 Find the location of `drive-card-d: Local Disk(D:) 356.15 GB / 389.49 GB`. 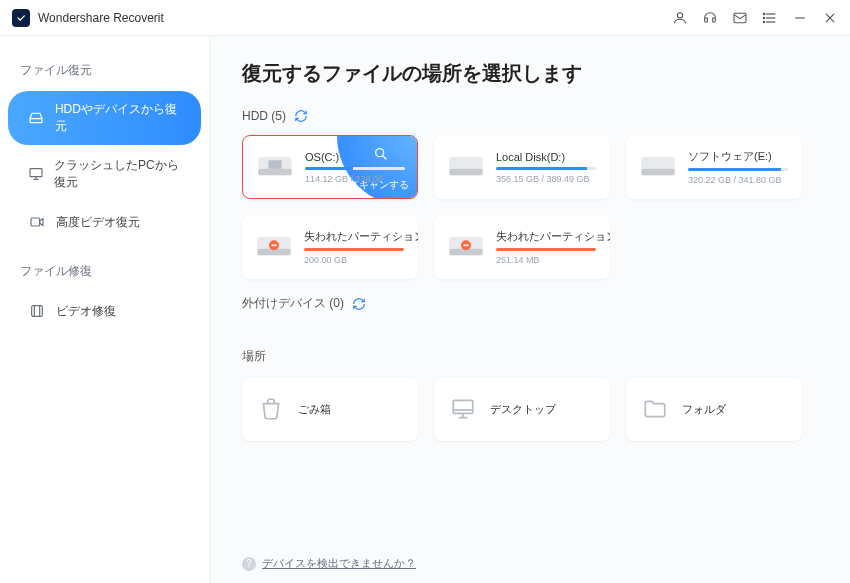

drive-card-d: Local Disk(D:) 356.15 GB / 389.49 GB is located at coordinates (522, 167).